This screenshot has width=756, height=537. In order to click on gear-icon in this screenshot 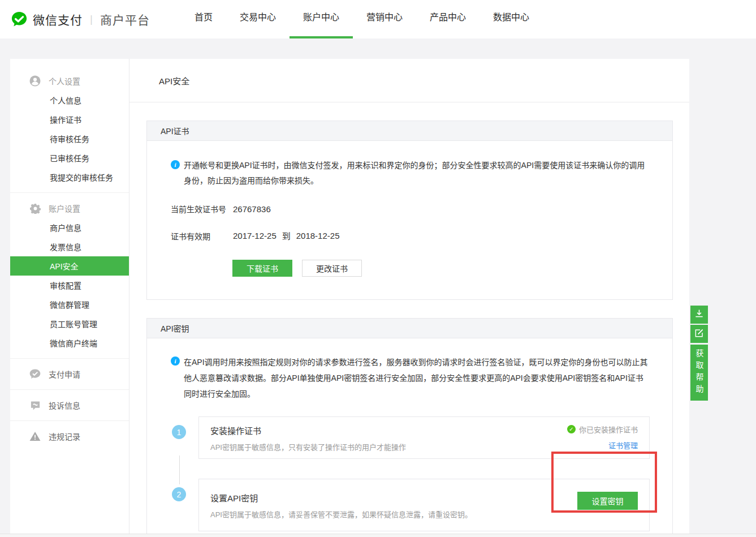, I will do `click(35, 208)`.